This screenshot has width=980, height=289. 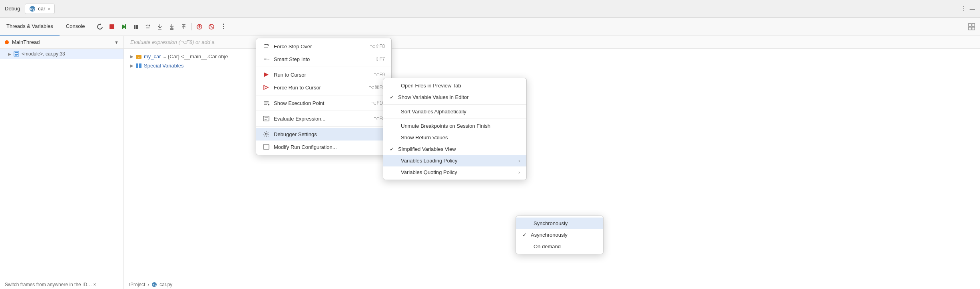 I want to click on frame-item: ▶ <module>, car.py:33, so click(x=62, y=54).